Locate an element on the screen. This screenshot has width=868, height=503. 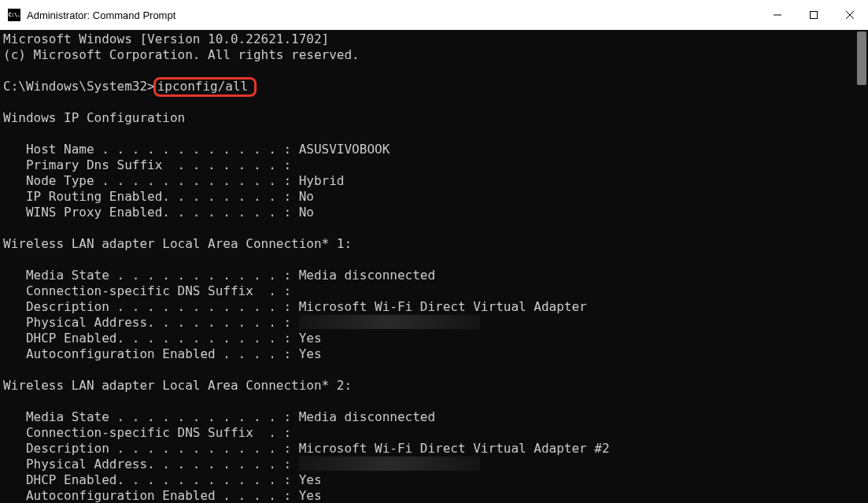
cmd-icon: C:\. is located at coordinates (14, 15).